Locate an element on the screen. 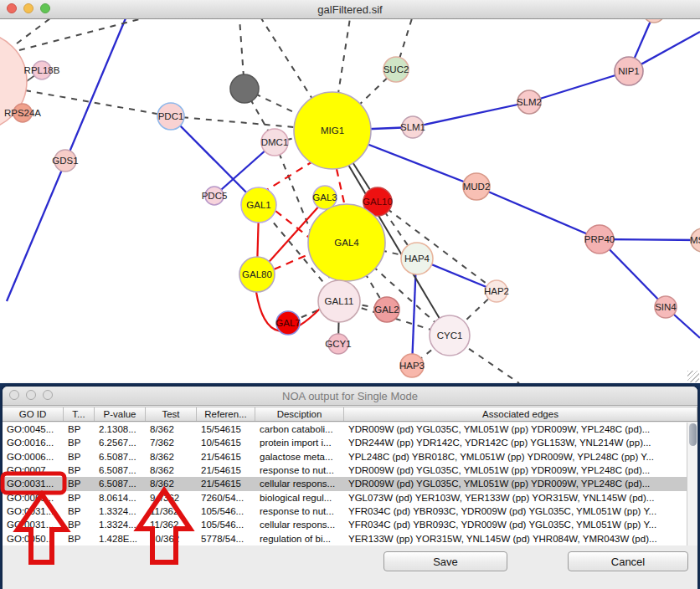 Image resolution: width=700 pixels, height=589 pixels. cancel-button: Cancel is located at coordinates (628, 561).